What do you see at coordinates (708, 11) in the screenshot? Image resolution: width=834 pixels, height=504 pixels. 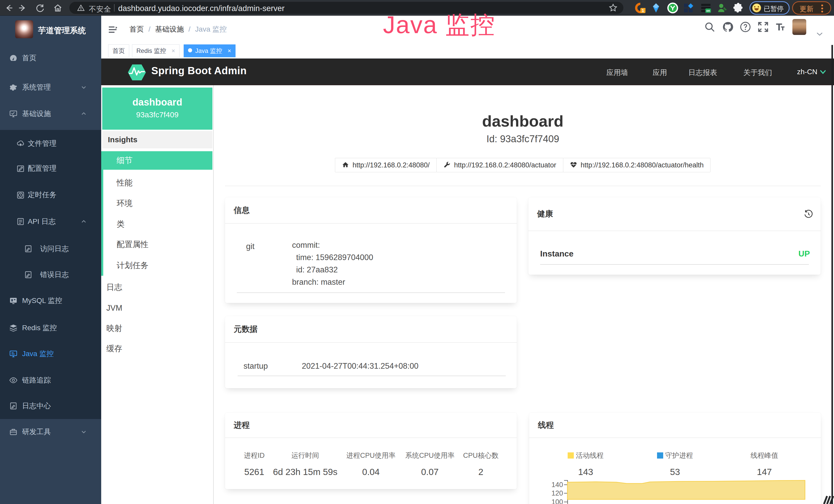 I see `svg-text: on` at bounding box center [708, 11].